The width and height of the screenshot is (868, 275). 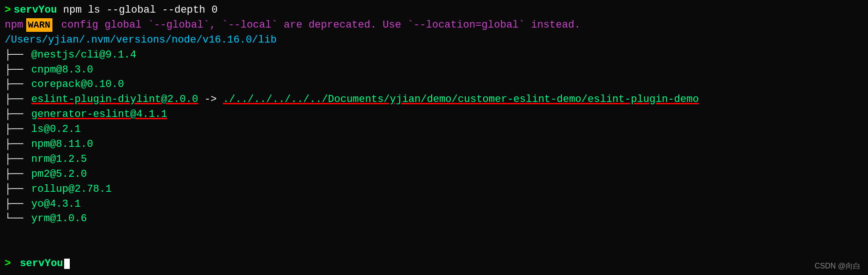 I want to click on package-line: ├── nrm@1.2.5, so click(x=434, y=159).